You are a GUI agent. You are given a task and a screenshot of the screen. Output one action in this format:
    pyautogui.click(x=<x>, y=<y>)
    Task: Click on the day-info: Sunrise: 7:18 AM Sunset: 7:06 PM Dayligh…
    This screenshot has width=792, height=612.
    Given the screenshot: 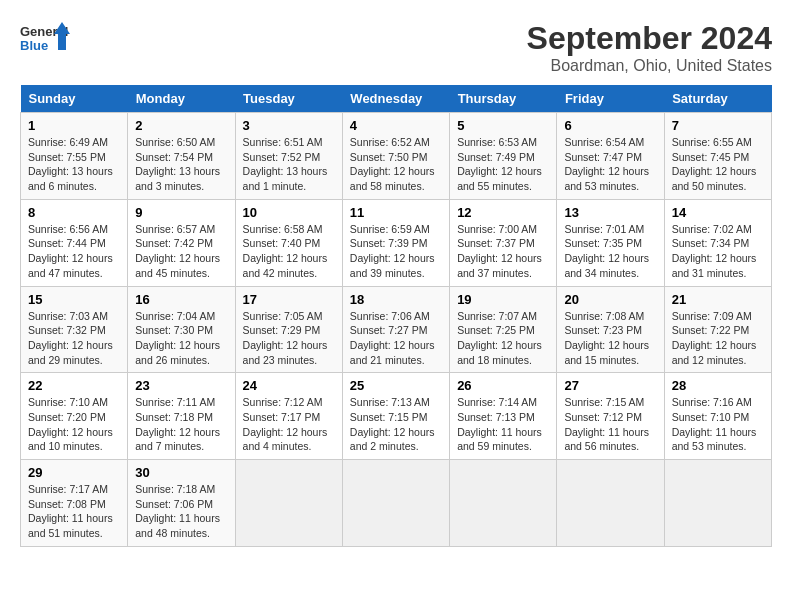 What is the action you would take?
    pyautogui.click(x=181, y=512)
    